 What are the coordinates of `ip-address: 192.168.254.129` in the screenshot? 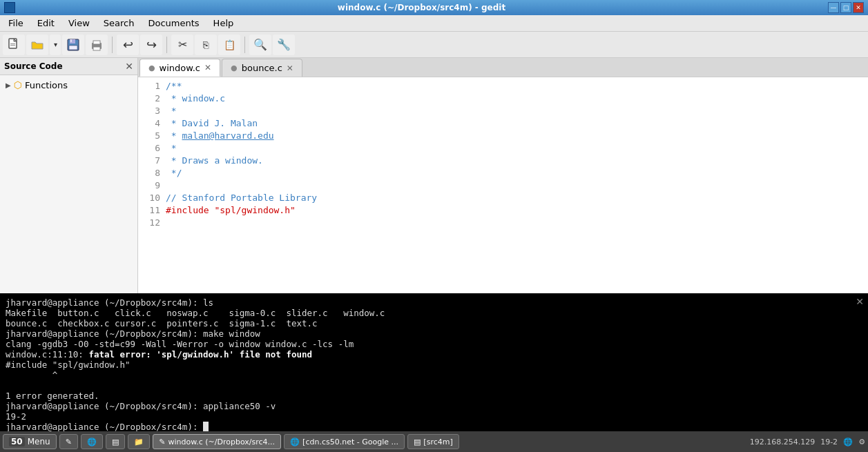 It's located at (782, 442).